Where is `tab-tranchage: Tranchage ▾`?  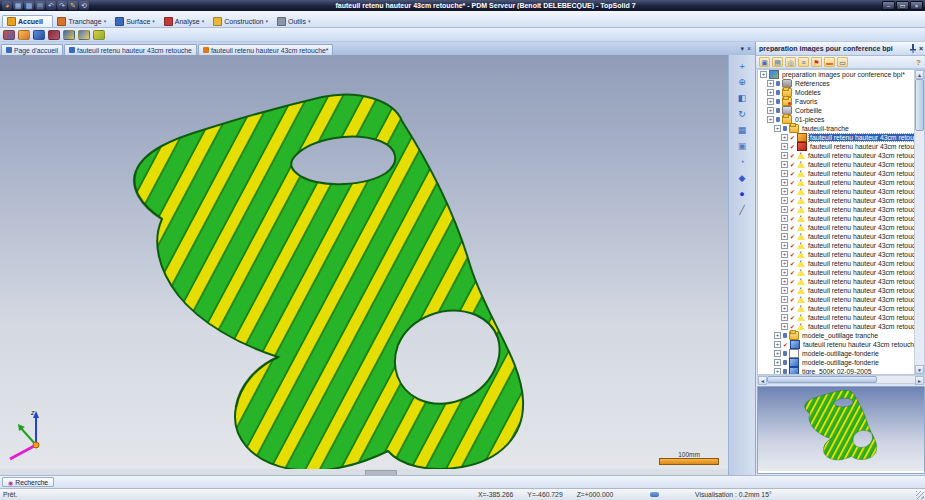
tab-tranchage: Tranchage ▾ is located at coordinates (82, 21).